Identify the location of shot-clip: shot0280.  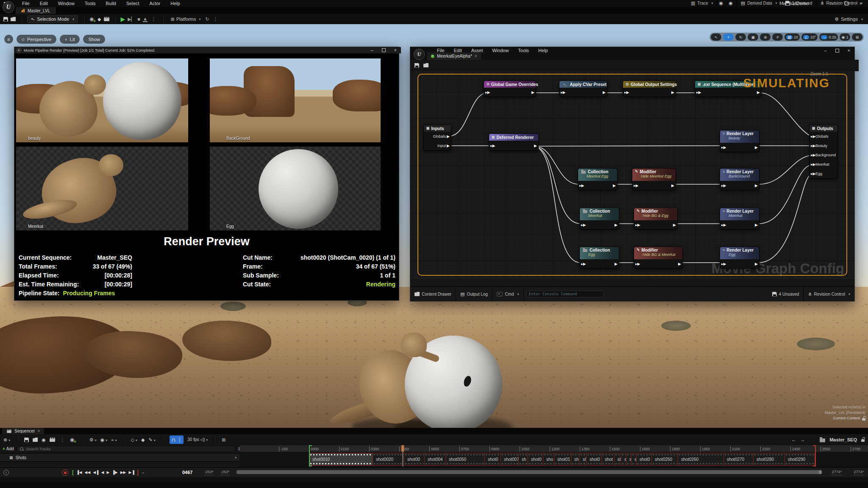
(769, 459).